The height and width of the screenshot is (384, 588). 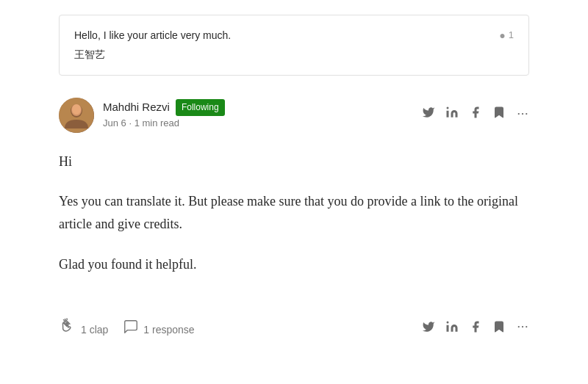 What do you see at coordinates (499, 115) in the screenshot?
I see `bookmark-icon` at bounding box center [499, 115].